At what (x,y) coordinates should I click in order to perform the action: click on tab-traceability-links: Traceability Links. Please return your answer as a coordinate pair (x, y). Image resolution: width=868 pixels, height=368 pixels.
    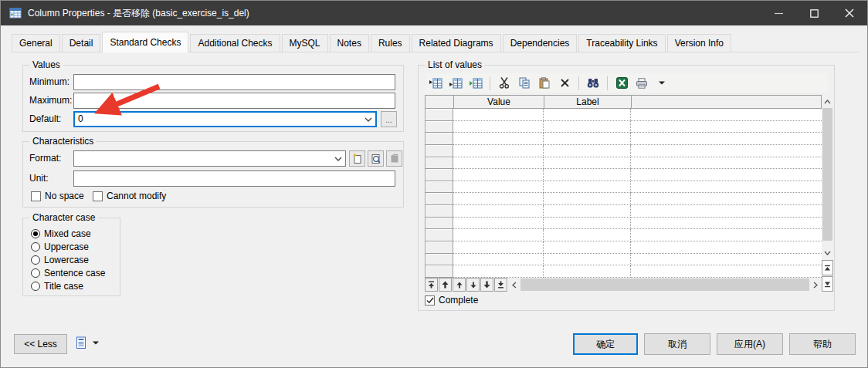
    Looking at the image, I should click on (622, 43).